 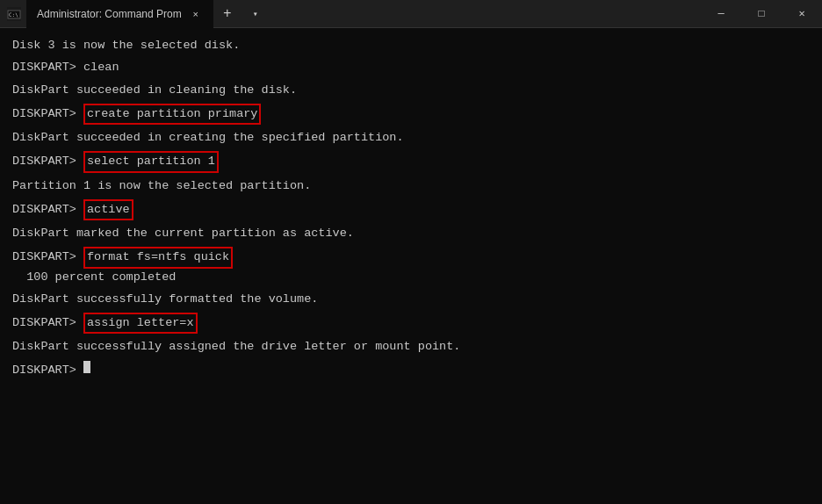 What do you see at coordinates (102, 68) in the screenshot?
I see `command-text: clean` at bounding box center [102, 68].